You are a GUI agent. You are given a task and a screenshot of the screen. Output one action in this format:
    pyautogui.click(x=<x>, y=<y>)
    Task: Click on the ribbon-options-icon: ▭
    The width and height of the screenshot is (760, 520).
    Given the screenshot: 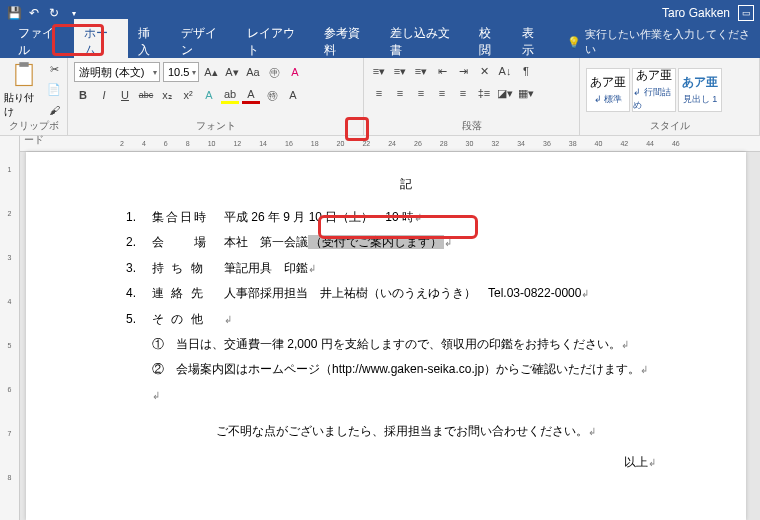 What is the action you would take?
    pyautogui.click(x=746, y=13)
    